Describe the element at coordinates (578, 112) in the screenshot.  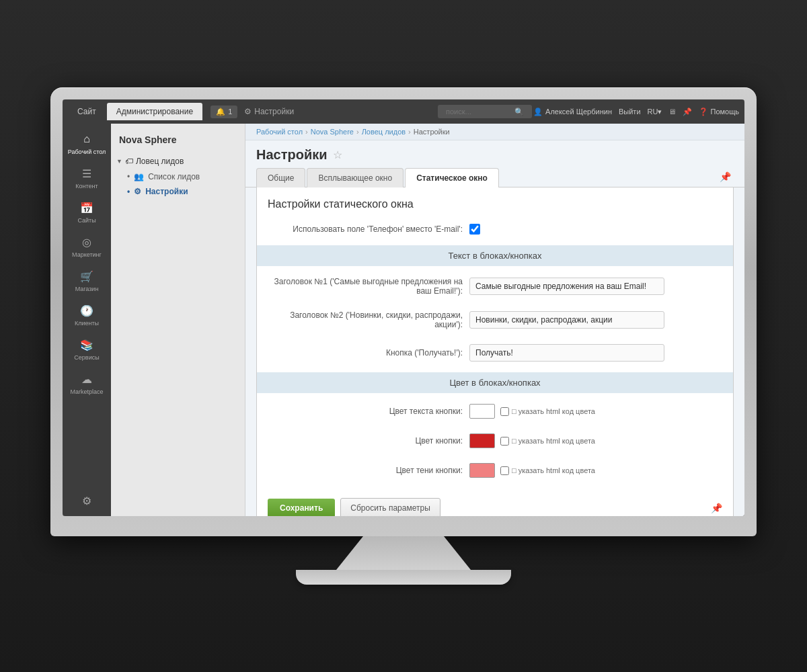
I see `user-name: Алексей Щербинин` at that location.